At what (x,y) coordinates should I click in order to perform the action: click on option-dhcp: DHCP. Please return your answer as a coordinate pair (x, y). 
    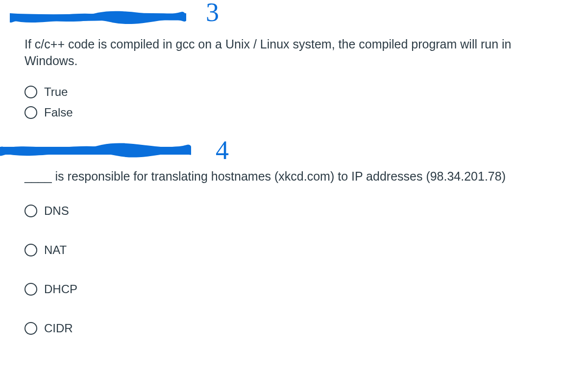
    Looking at the image, I should click on (294, 289).